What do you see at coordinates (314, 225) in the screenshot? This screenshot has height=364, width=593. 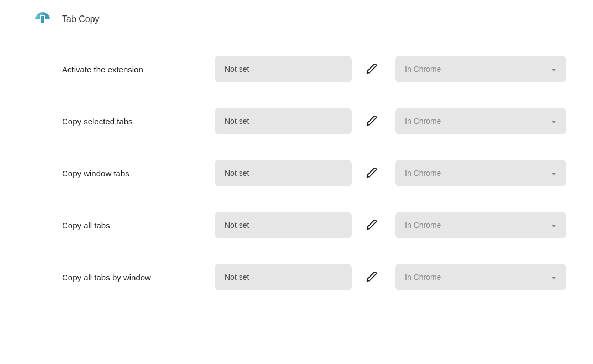 I see `shortcut-row: Copy all tabs Not set In Chrome` at bounding box center [314, 225].